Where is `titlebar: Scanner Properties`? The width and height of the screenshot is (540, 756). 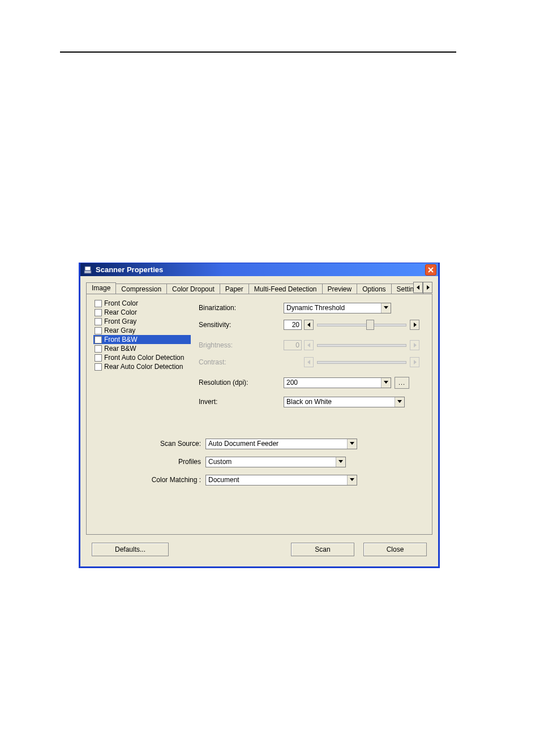 titlebar: Scanner Properties is located at coordinates (259, 269).